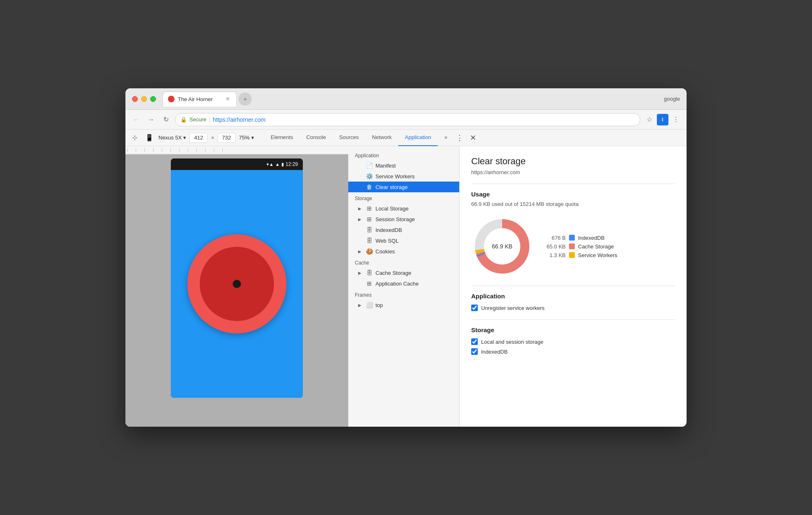  I want to click on back-button: ←, so click(136, 120).